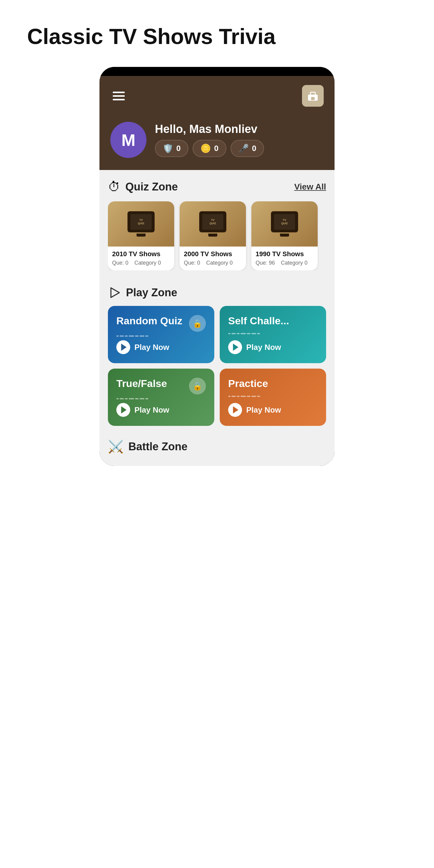  What do you see at coordinates (220, 263) in the screenshot?
I see `quiz-cat-1: Category 0` at bounding box center [220, 263].